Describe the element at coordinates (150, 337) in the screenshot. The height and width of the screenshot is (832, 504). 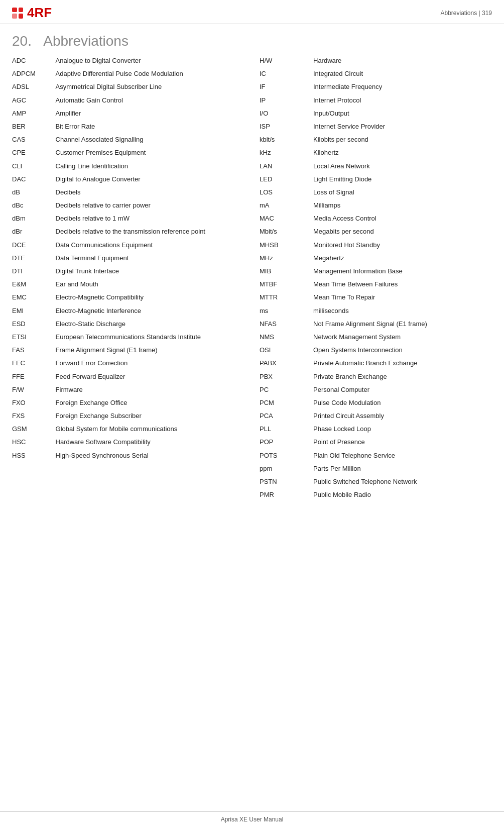
I see `definition: European Telecommunications Standards In…` at that location.